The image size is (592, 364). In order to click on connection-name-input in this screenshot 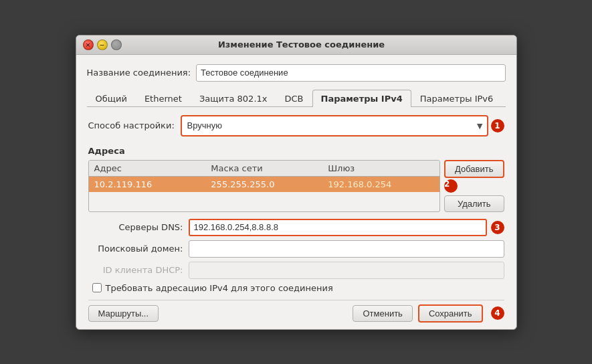, I will do `click(351, 73)`.